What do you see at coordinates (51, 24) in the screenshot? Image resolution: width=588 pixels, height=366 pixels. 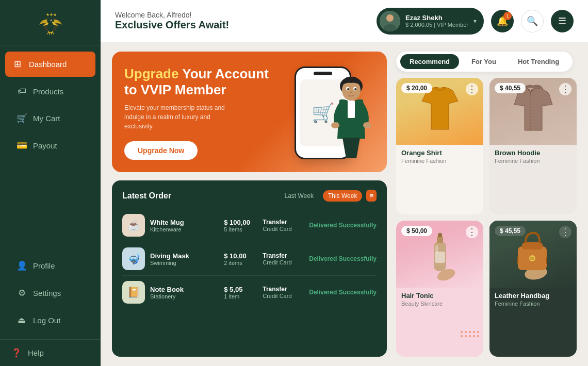 I see `logo-icon: ★★★` at bounding box center [51, 24].